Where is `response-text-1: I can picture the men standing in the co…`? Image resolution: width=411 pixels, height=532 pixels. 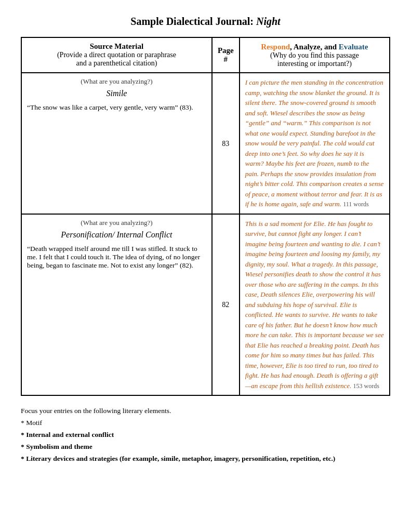 response-text-1: I can picture the men standing in the co… is located at coordinates (315, 143).